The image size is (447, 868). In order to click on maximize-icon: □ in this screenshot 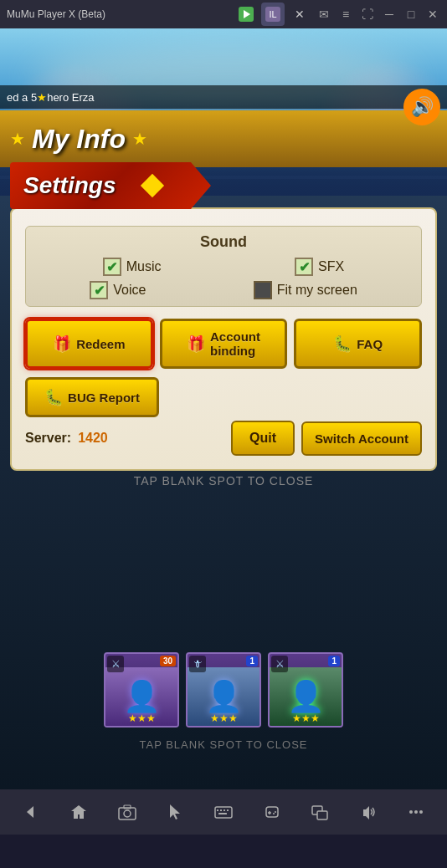, I will do `click(411, 14)`.